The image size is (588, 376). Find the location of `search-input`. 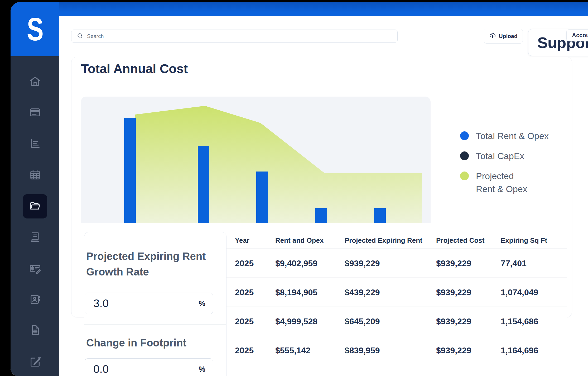

search-input is located at coordinates (232, 36).